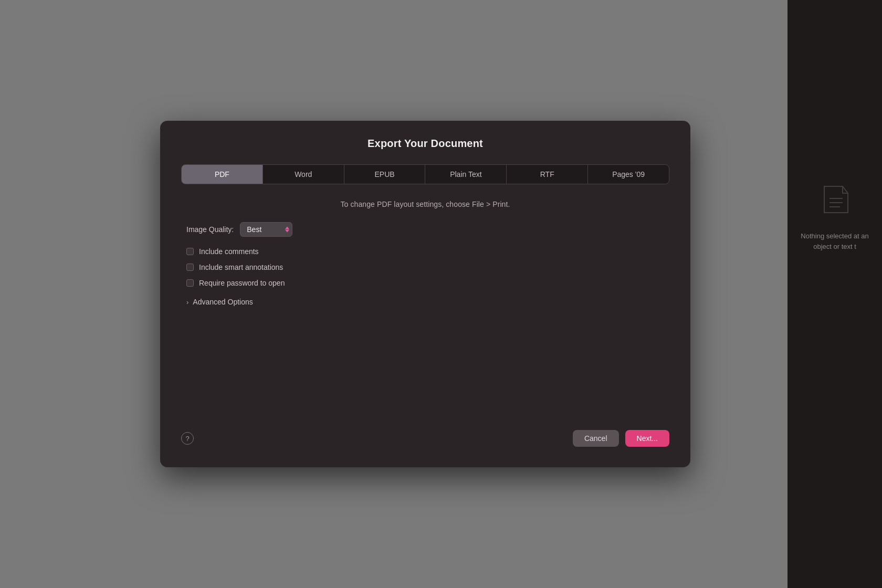  Describe the element at coordinates (190, 283) in the screenshot. I see `checkbox-require-password` at that location.